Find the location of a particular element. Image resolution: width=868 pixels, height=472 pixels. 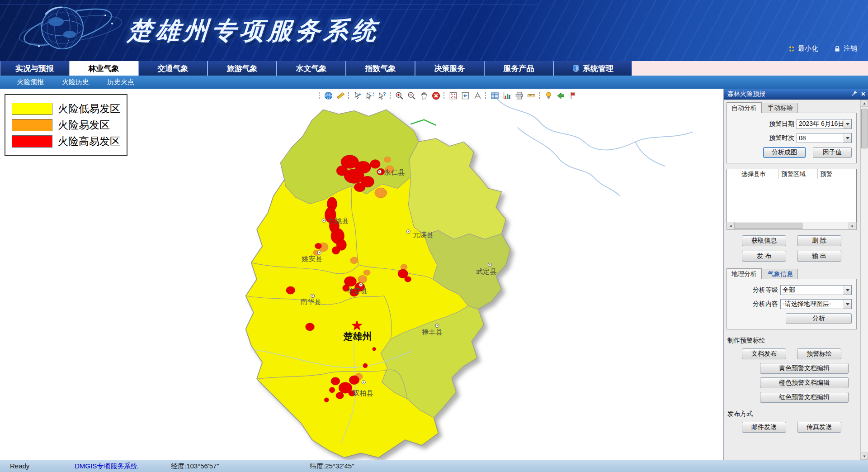

fax-send-button: 传真发送 is located at coordinates (819, 427).